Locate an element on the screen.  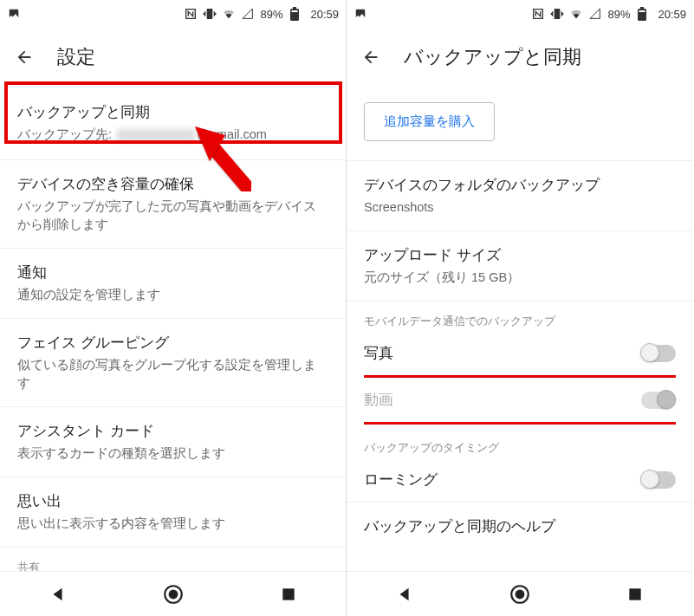
item-label: 思い出 is located at coordinates (173, 501).